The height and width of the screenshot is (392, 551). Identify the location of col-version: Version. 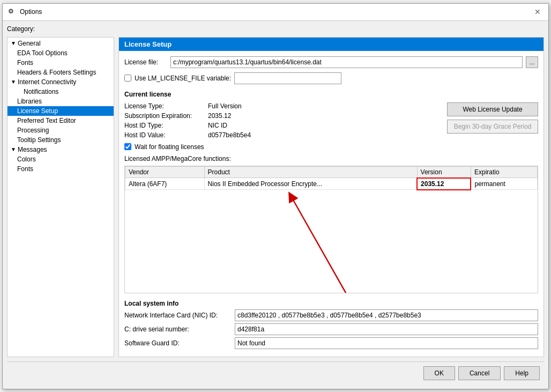
(444, 172).